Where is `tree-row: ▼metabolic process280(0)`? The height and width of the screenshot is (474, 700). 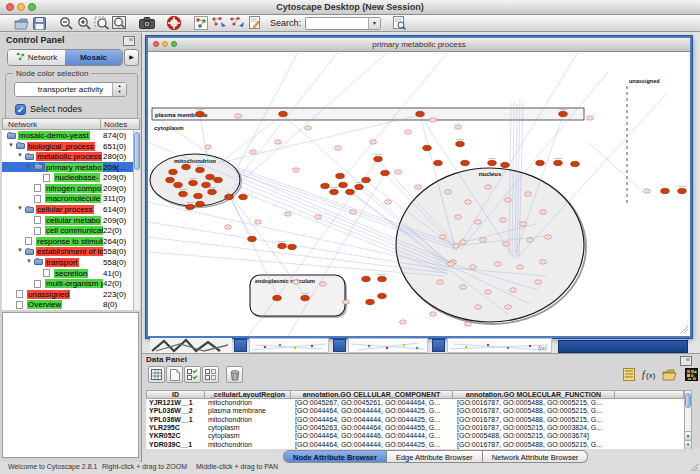 tree-row: ▼metabolic process280(0) is located at coordinates (68, 156).